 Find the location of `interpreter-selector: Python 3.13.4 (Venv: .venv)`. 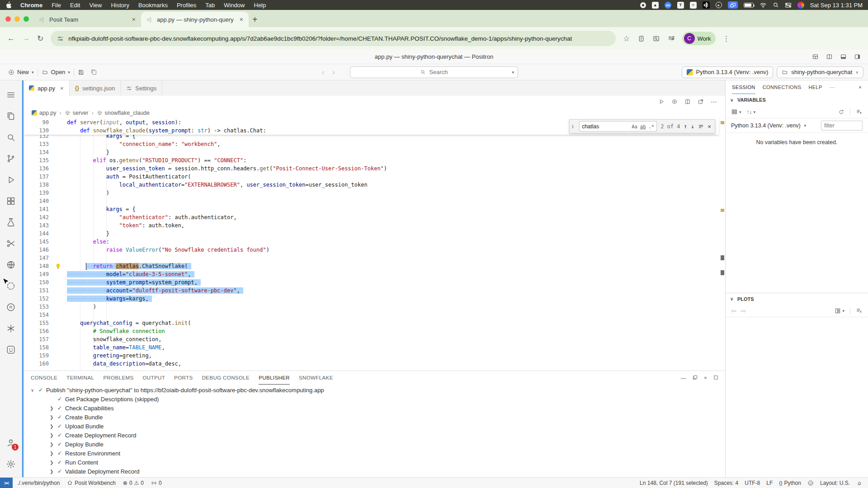

interpreter-selector: Python 3.13.4 (Venv: .venv) is located at coordinates (728, 72).